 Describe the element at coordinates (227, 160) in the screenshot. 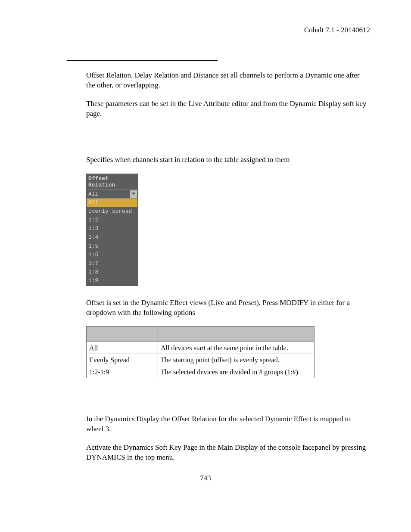

I see `offset-desc: Specifies when channels start in relatio…` at that location.